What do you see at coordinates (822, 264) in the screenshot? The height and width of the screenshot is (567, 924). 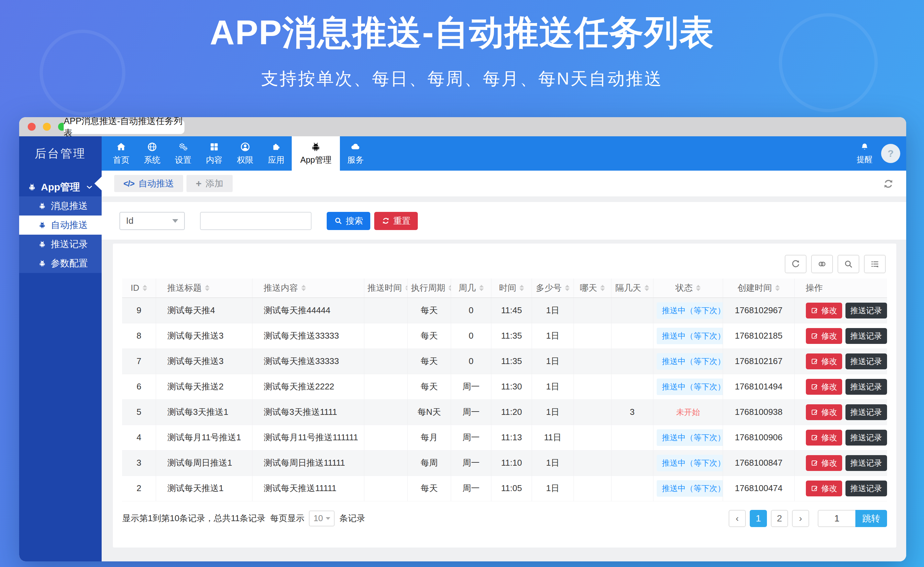 I see `toggle-view-button` at bounding box center [822, 264].